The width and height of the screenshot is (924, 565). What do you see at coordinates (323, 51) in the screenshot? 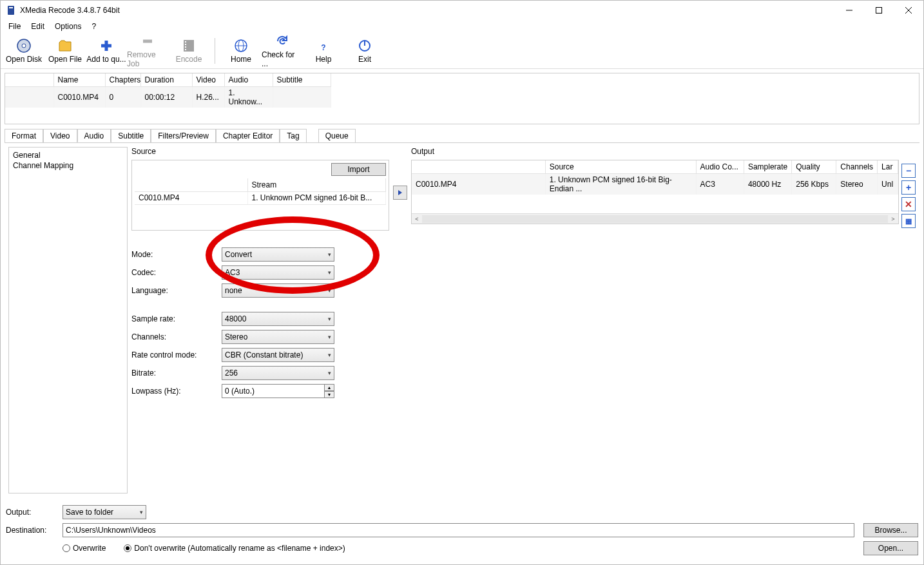
I see `toolbar-help-button: ?Help` at bounding box center [323, 51].